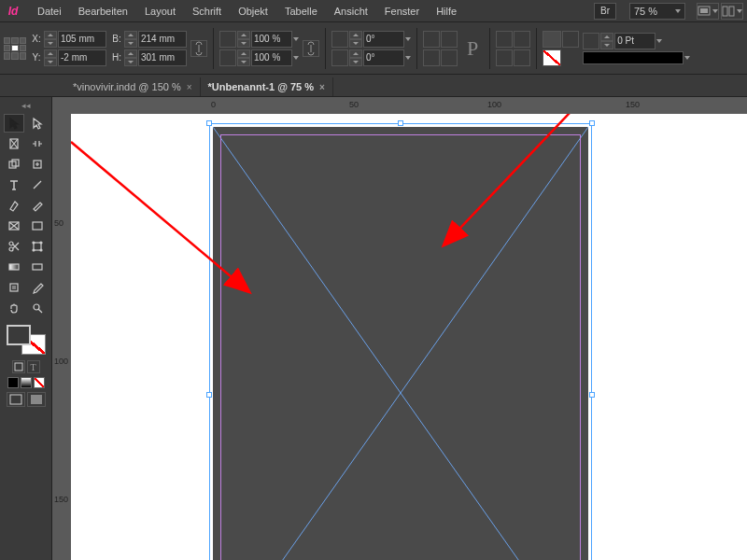  What do you see at coordinates (37, 205) in the screenshot?
I see `pencil-tool` at bounding box center [37, 205].